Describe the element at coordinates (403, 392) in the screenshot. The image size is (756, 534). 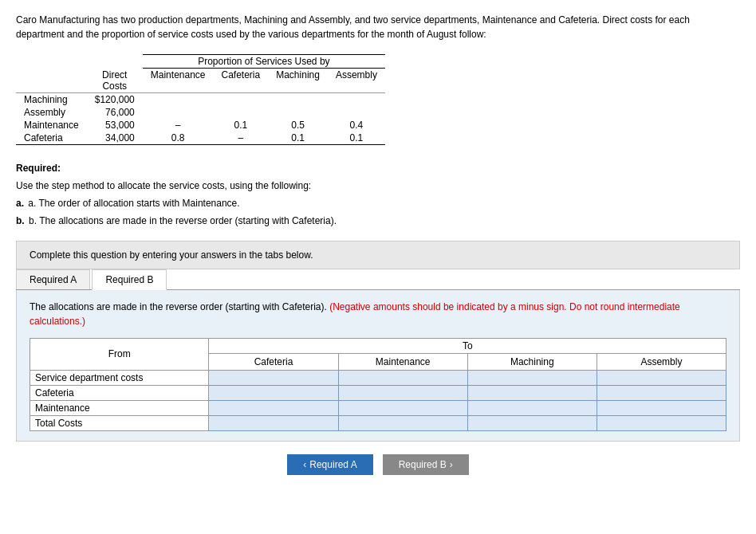
I see `input-cafe-maintenance` at that location.